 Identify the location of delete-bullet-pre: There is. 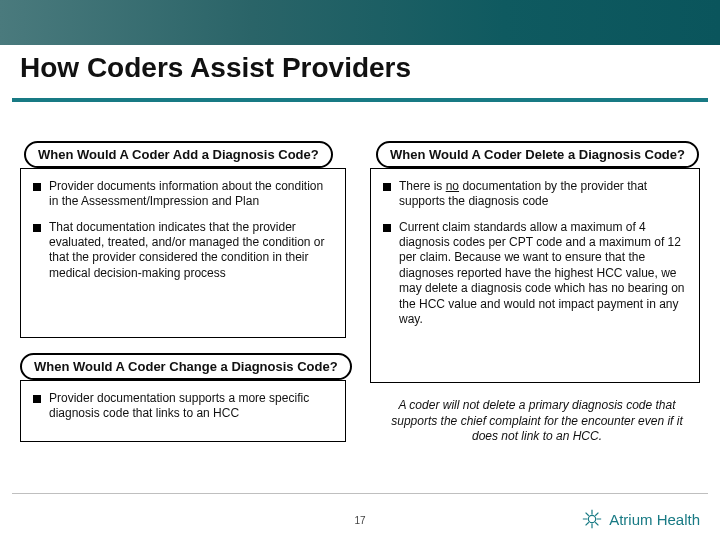
(422, 186).